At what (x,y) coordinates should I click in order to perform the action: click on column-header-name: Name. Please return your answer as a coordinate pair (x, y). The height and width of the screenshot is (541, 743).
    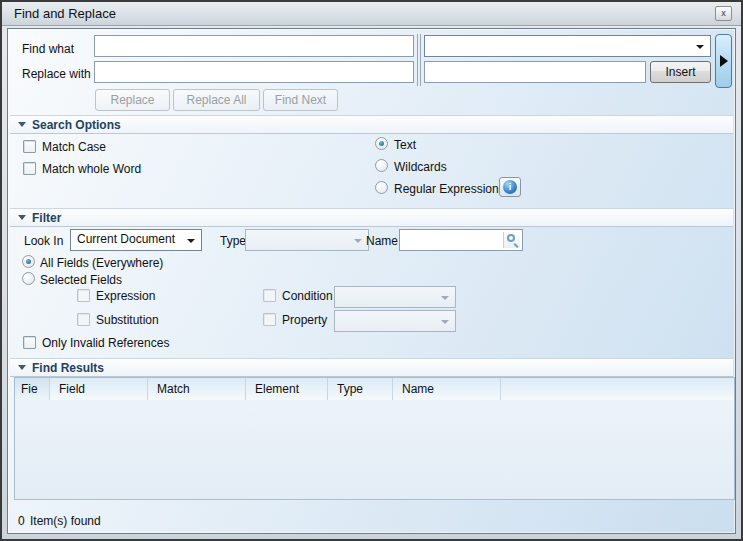
    Looking at the image, I should click on (447, 389).